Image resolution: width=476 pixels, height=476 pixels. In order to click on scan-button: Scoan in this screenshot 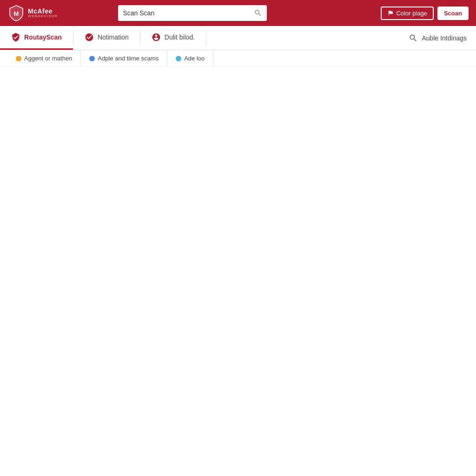, I will do `click(453, 13)`.